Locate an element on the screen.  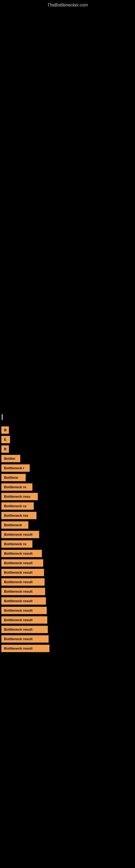
bottleneck-item-14: Bottleneck result is located at coordinates (21, 553).